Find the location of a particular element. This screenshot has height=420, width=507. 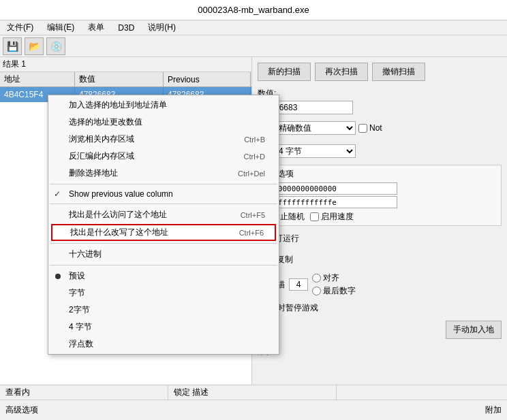

type1-select: 精确数值 is located at coordinates (315, 128).